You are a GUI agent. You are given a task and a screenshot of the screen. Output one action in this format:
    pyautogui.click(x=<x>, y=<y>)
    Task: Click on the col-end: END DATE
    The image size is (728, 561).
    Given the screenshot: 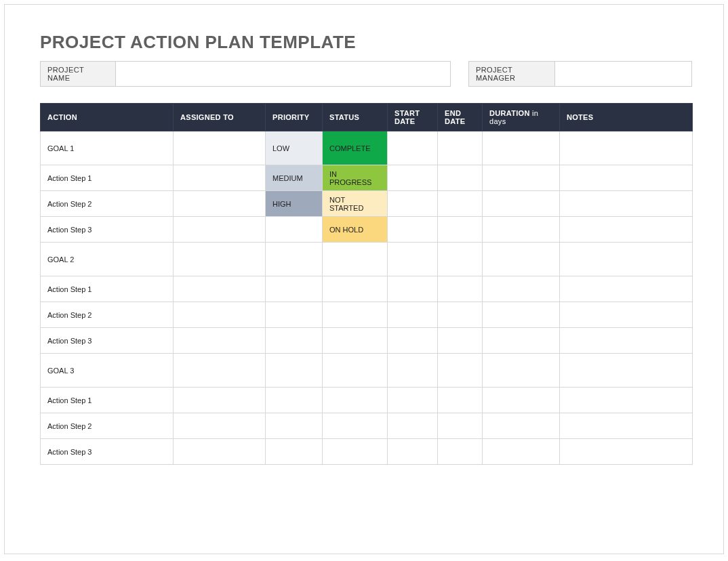 What is the action you would take?
    pyautogui.click(x=460, y=118)
    